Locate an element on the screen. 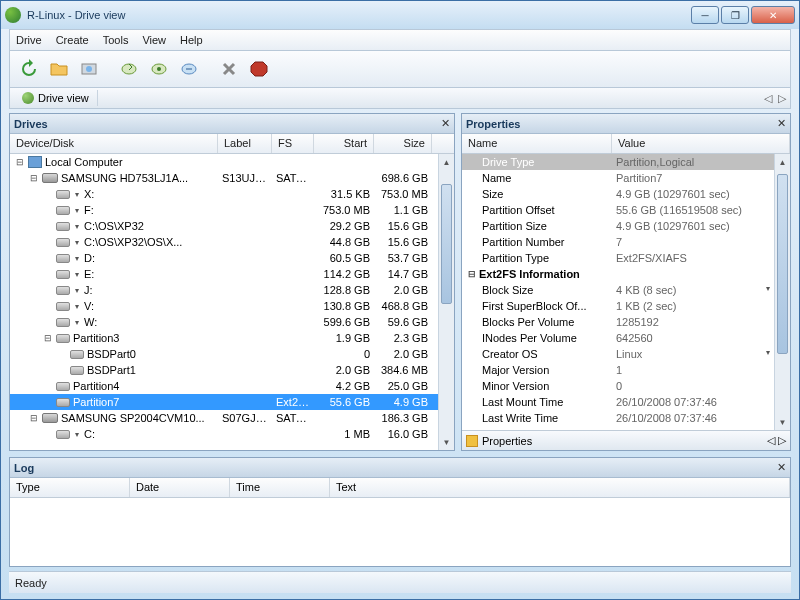 This screenshot has width=800, height=600. tree-row: ▾ C:\OS\XP32\OS\X... 44.8 GB 15.6 GB is located at coordinates (232, 242).